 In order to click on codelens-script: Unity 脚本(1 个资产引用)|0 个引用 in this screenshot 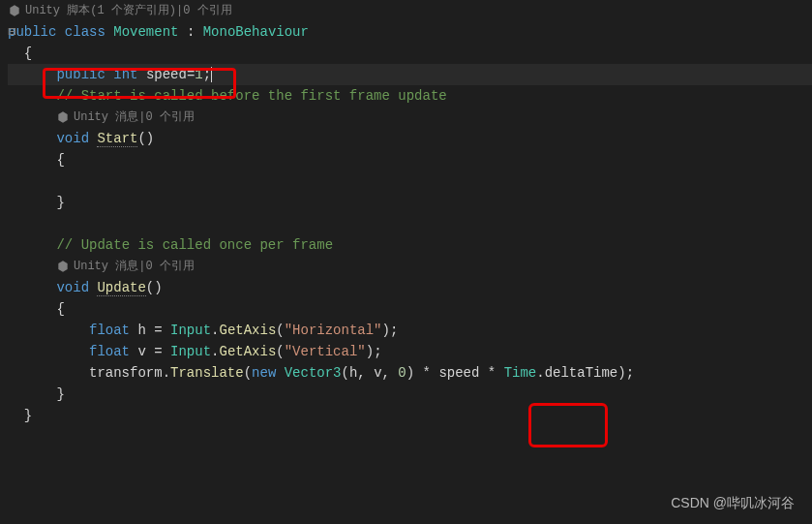, I will do `click(410, 11)`.